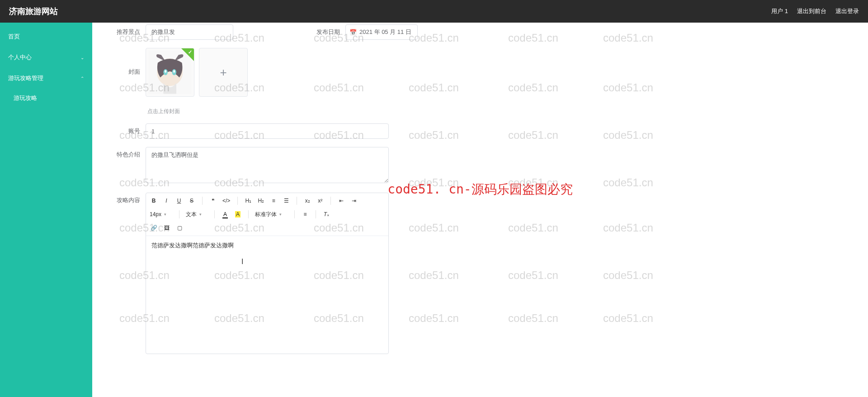  What do you see at coordinates (154, 228) in the screenshot?
I see `link-button: 🔗` at bounding box center [154, 228].